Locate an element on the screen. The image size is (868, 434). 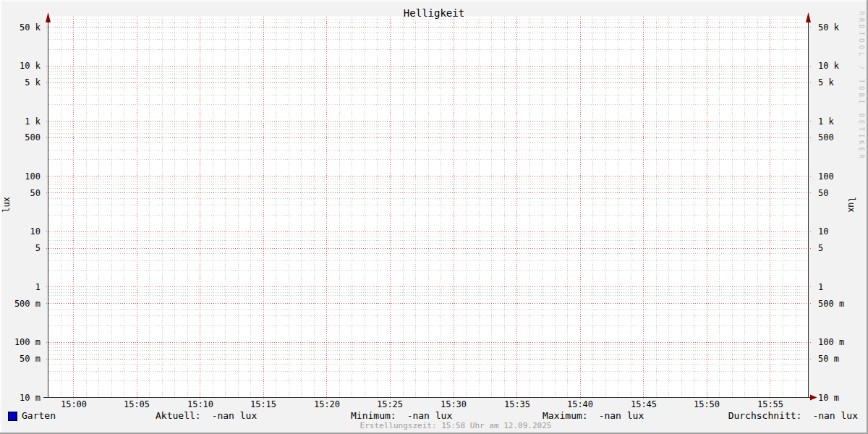
stat-aktuell-value: -nan lux is located at coordinates (234, 415).